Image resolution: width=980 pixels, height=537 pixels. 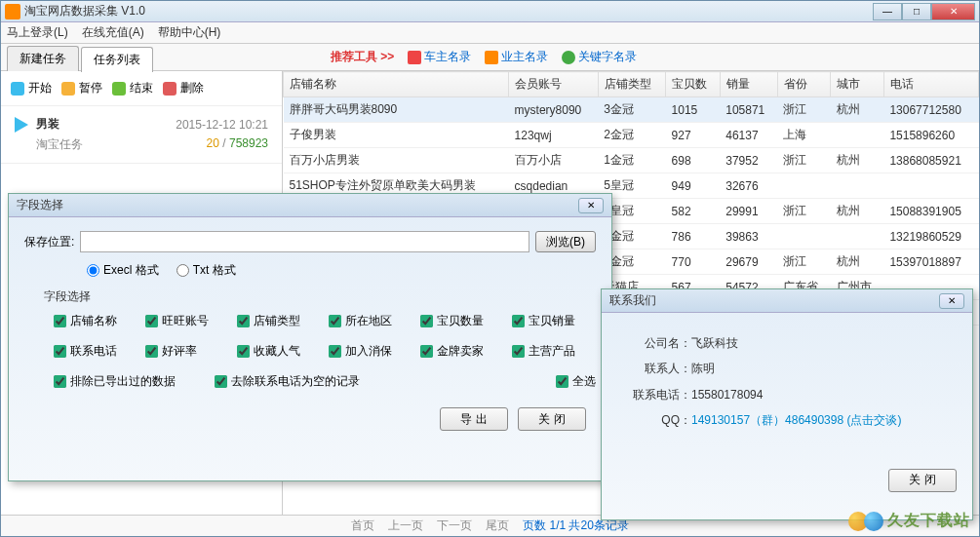 I want to click on column-header: 会员账号, so click(x=554, y=85).